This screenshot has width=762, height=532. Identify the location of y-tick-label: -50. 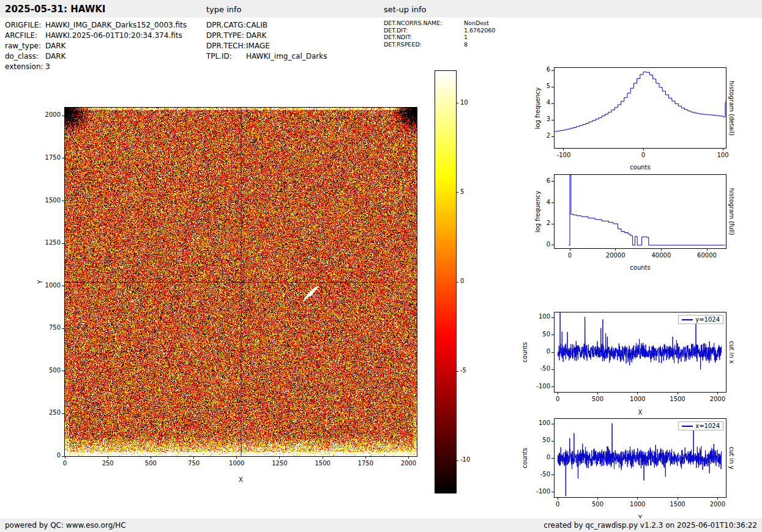
(537, 475).